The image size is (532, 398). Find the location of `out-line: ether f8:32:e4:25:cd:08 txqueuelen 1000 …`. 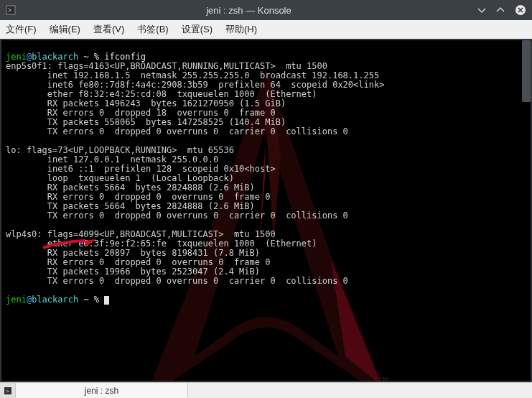

out-line: ether f8:32:e4:25:cd:08 txqueuelen 1000 … is located at coordinates (161, 94).